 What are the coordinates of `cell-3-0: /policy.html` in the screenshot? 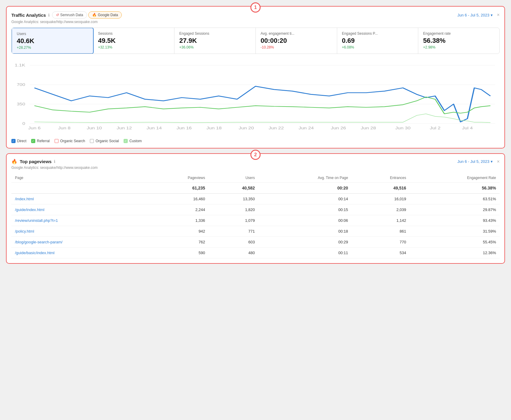 It's located at (80, 231).